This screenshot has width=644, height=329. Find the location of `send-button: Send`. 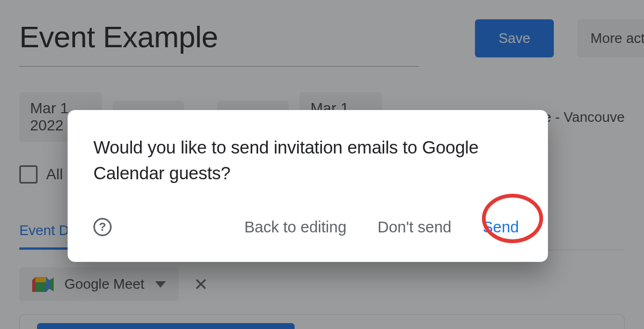

send-button: Send is located at coordinates (501, 228).